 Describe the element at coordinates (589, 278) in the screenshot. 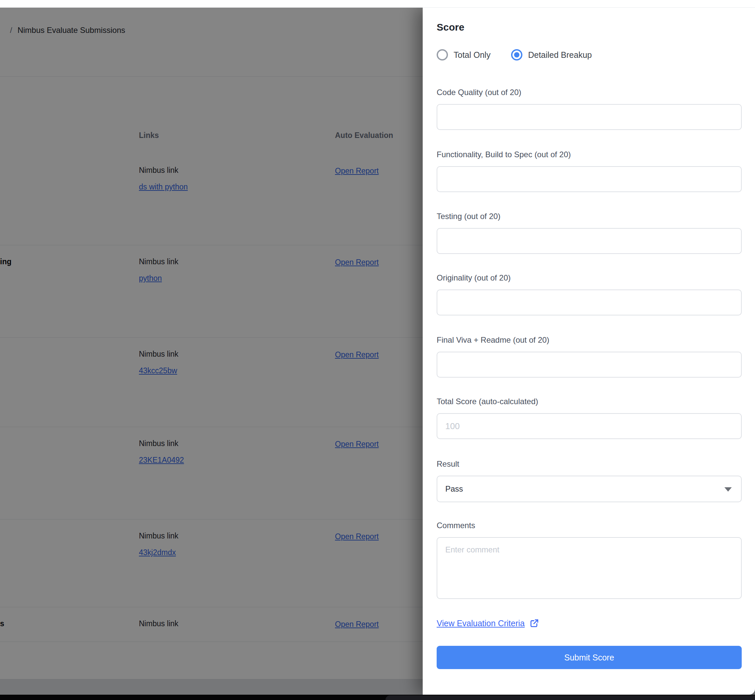

I see `field-label: Originality (out of 20)` at that location.